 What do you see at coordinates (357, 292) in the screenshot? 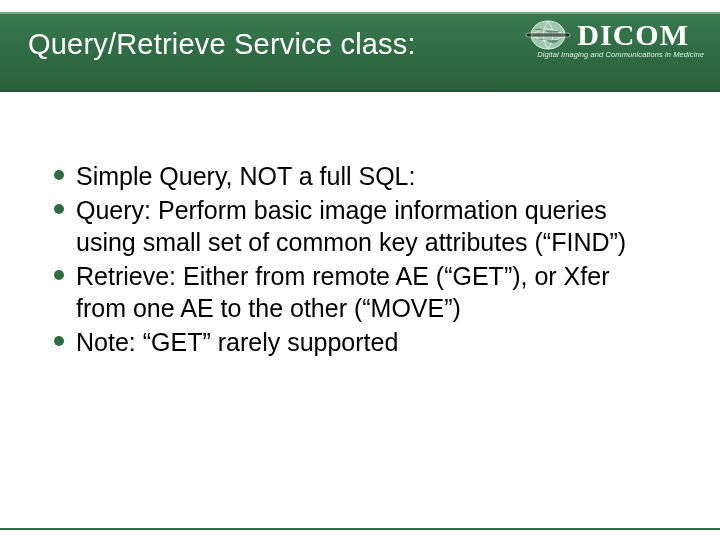
I see `bullet-item: Retrieve: Either from remote AE (“GET”),…` at bounding box center [357, 292].